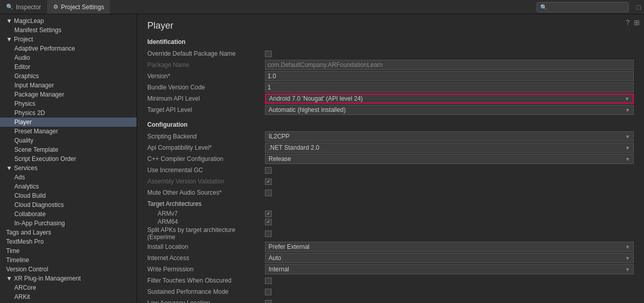  I want to click on field-split-apks: Split APKs by target architecture (Exper…, so click(391, 234).